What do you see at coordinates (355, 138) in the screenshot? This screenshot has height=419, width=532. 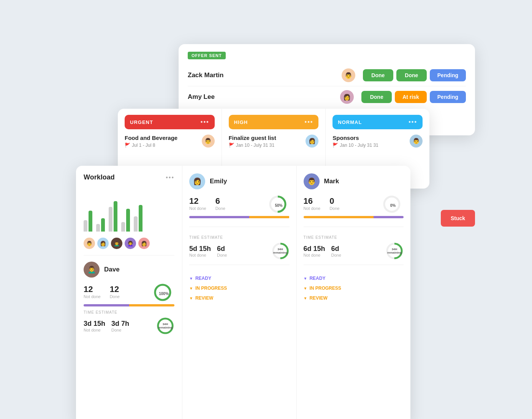 I see `normal-task-title: Sponsors` at bounding box center [355, 138].